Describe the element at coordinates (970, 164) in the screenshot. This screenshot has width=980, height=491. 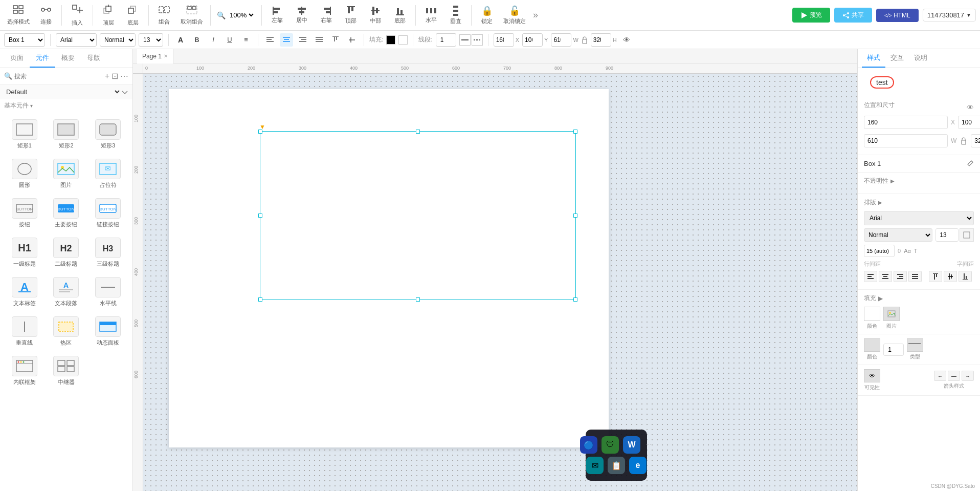
I see `edit-name-button` at that location.